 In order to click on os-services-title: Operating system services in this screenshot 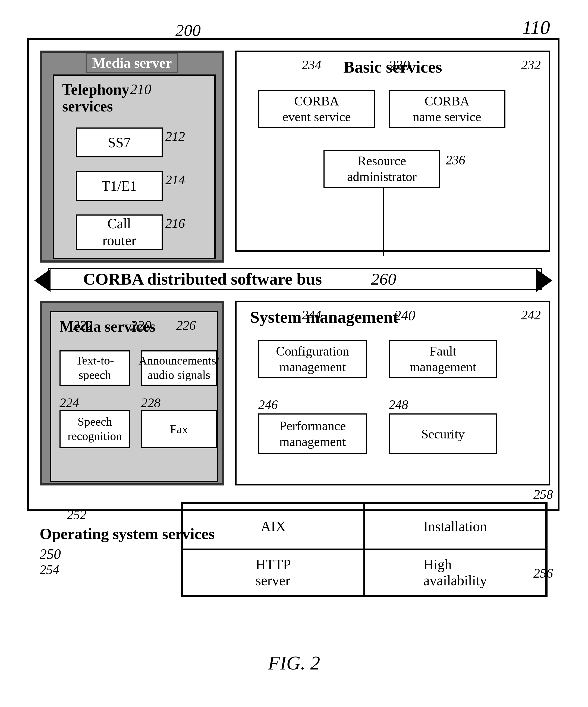, I will do `click(102, 534)`.